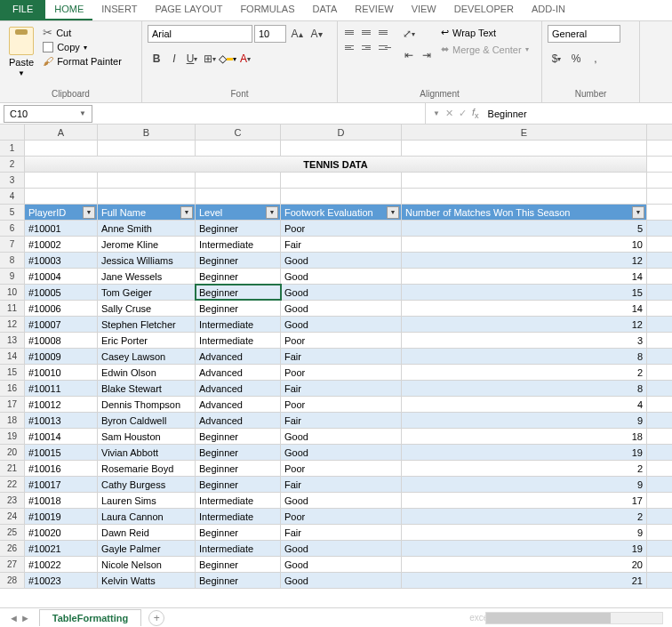  What do you see at coordinates (147, 388) in the screenshot?
I see `cell-fullname: Blake Stewart` at bounding box center [147, 388].